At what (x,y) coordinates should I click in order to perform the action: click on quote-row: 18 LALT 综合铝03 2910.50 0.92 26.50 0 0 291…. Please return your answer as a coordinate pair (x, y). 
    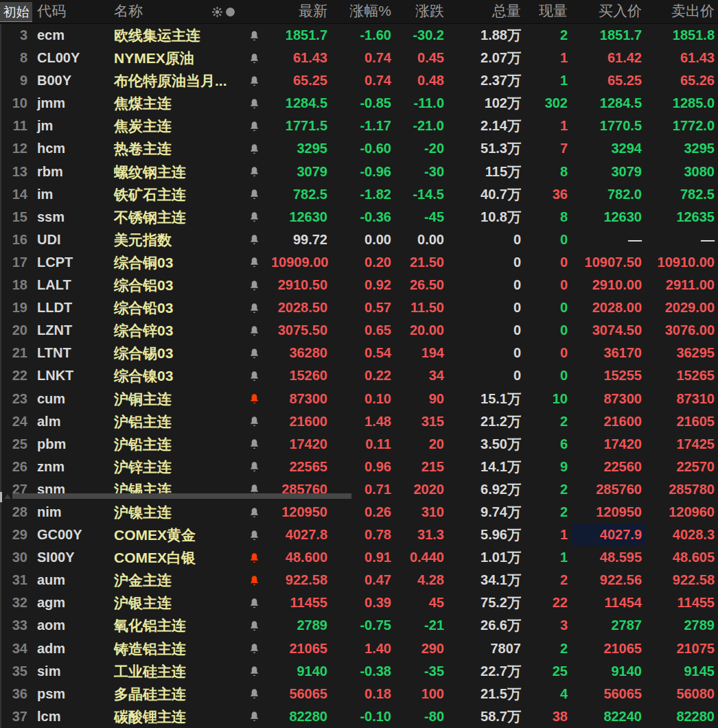
    Looking at the image, I should click on (360, 285).